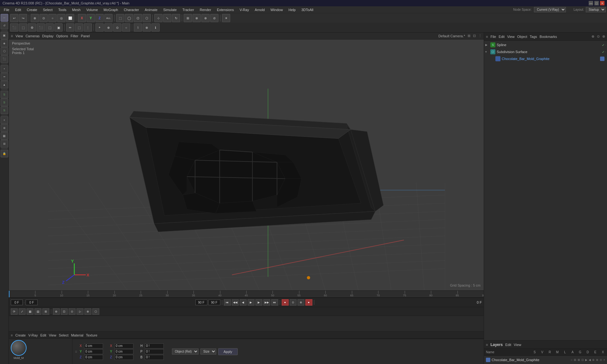  I want to click on layout-dropdown: Startup, so click(596, 9).